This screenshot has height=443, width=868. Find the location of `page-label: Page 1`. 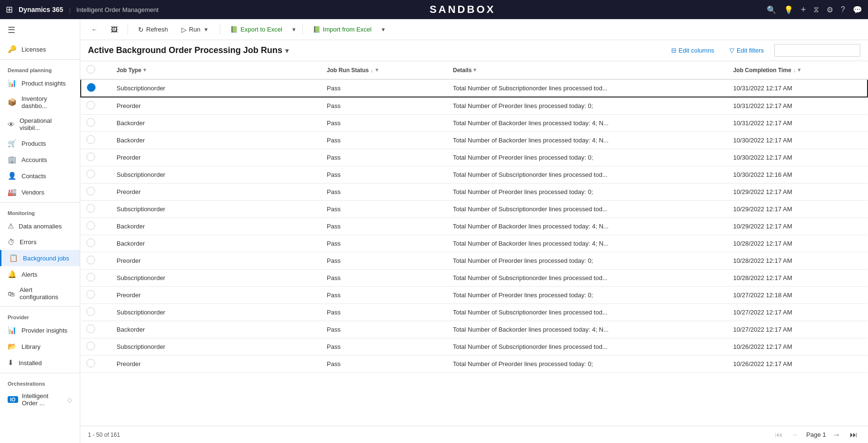

page-label: Page 1 is located at coordinates (816, 435).